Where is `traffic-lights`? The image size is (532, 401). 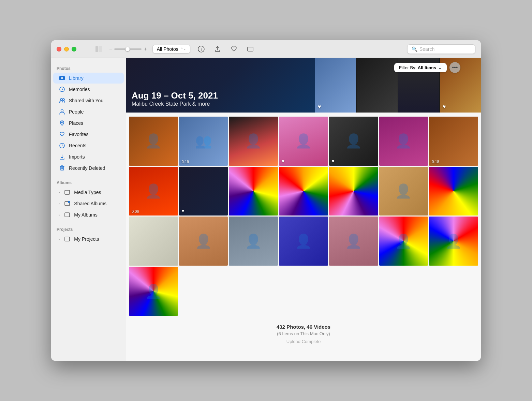
traffic-lights is located at coordinates (66, 49).